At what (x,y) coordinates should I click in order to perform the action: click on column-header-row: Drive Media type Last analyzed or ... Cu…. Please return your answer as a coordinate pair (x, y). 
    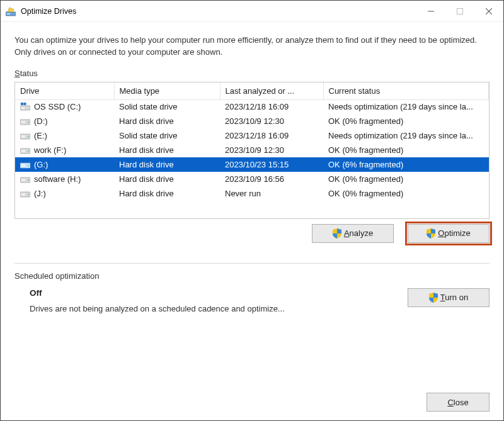
    Looking at the image, I should click on (252, 91).